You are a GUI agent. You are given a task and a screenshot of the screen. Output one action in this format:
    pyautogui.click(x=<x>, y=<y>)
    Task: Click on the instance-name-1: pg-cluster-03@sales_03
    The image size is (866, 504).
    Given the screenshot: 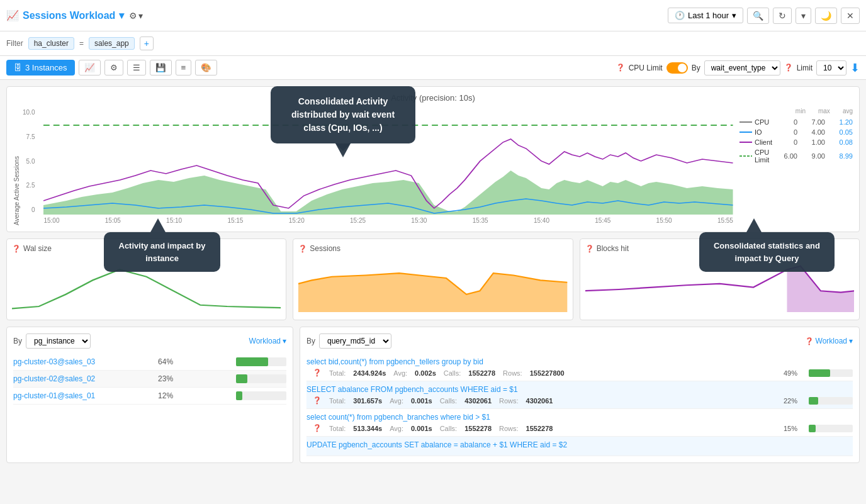 What is the action you would take?
    pyautogui.click(x=54, y=362)
    